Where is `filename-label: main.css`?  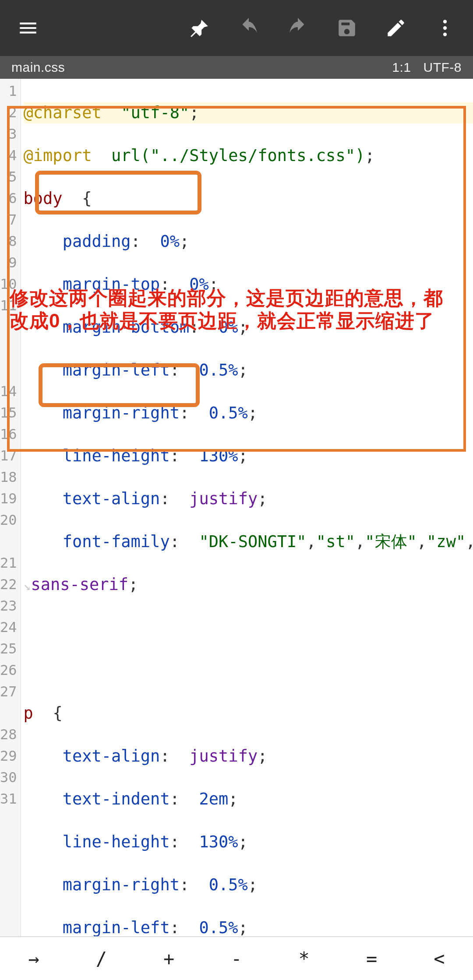 filename-label: main.css is located at coordinates (38, 67).